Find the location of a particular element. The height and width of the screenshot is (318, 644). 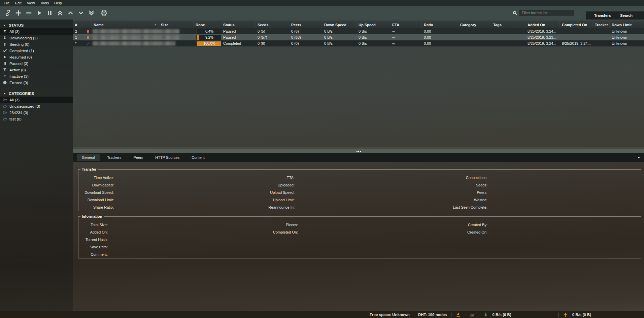

cell-peers: 0 (6) is located at coordinates (306, 31).